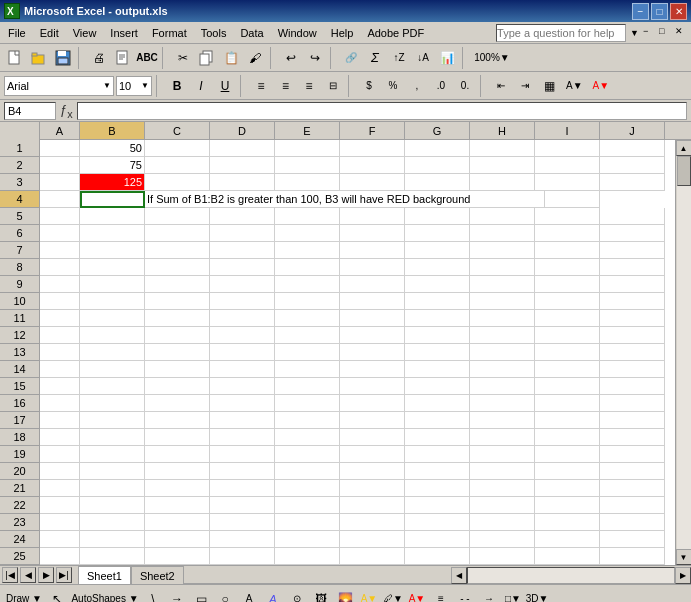 The height and width of the screenshot is (602, 691). I want to click on cell-g20, so click(438, 472).